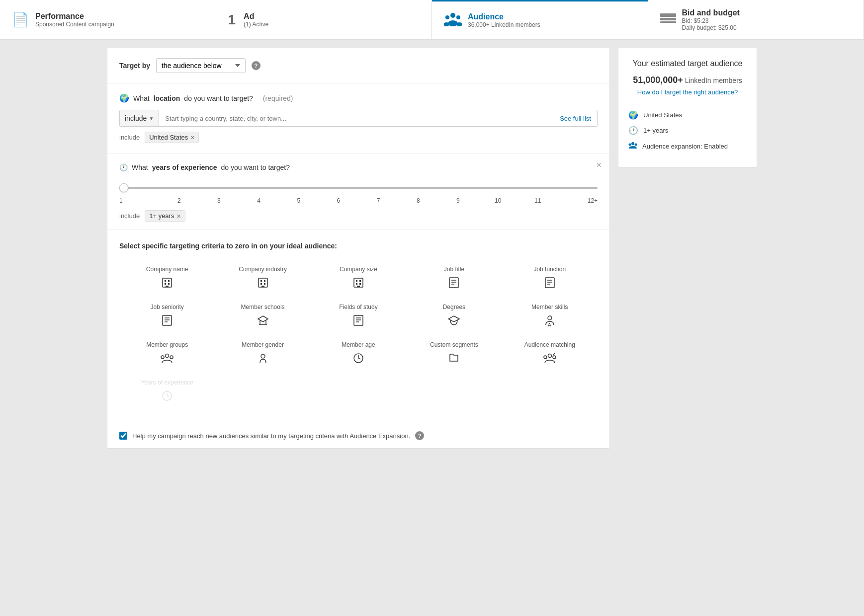 The width and height of the screenshot is (864, 616). What do you see at coordinates (139, 118) in the screenshot?
I see `include-dropdown: include ▼` at bounding box center [139, 118].